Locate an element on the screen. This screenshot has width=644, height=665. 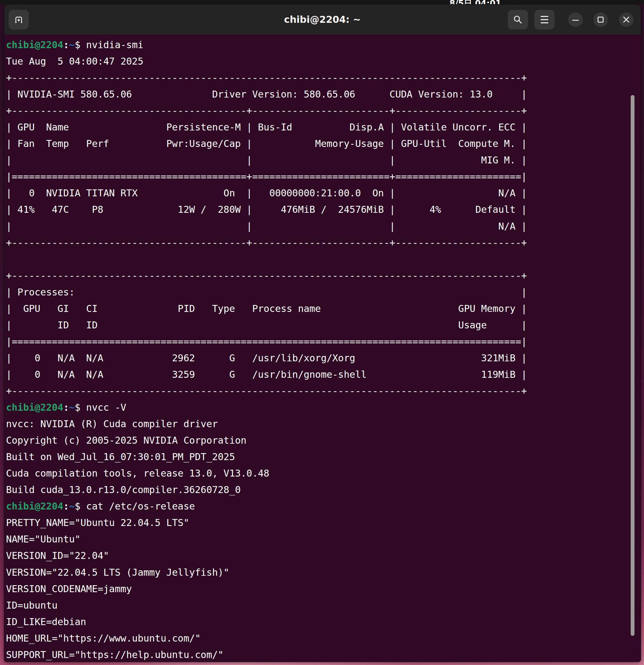
terminal-line: | | | N/A | is located at coordinates (324, 227).